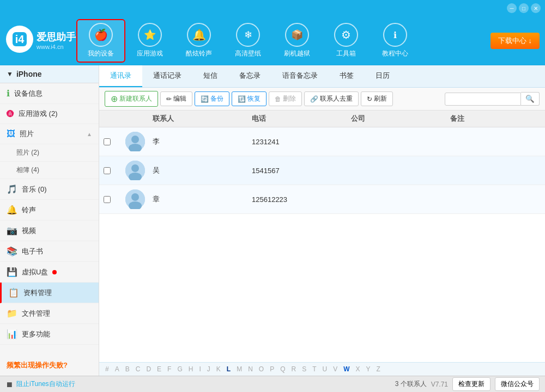 The width and height of the screenshot is (545, 392). Describe the element at coordinates (512, 8) in the screenshot. I see `minimize-btn: ─` at that location.